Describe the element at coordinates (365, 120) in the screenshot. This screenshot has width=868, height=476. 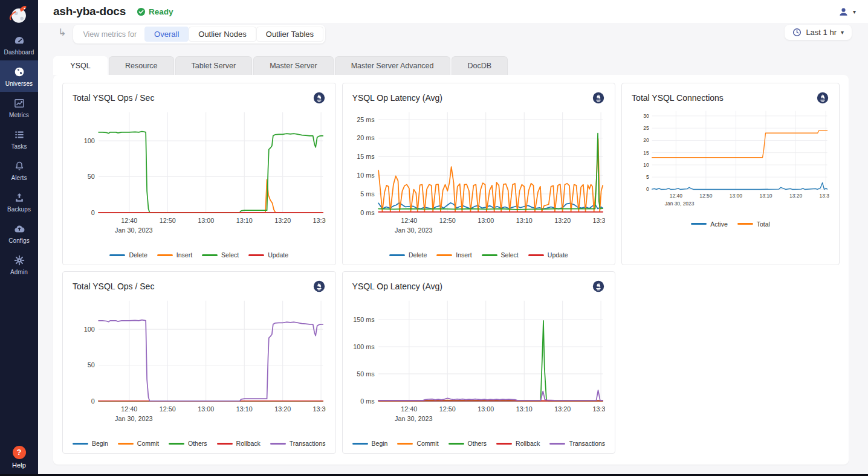
I see `svg-text: 25 ms` at that location.